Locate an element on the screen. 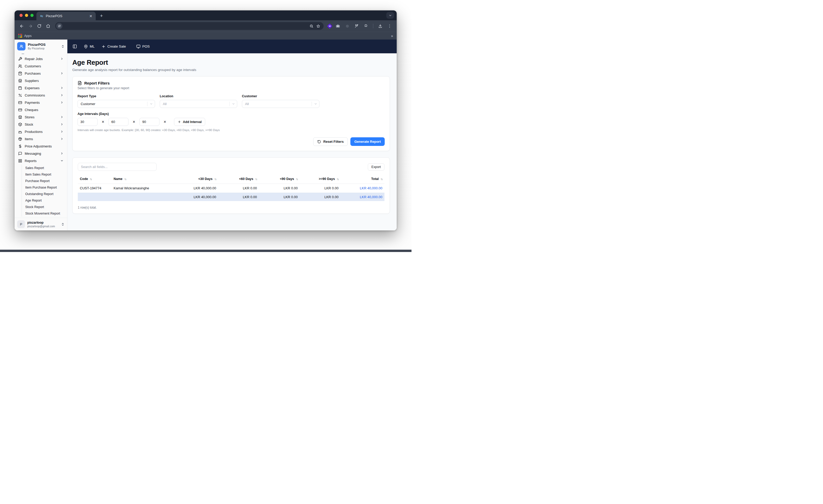  sidebar-item-expenses: Expenses is located at coordinates (41, 88).